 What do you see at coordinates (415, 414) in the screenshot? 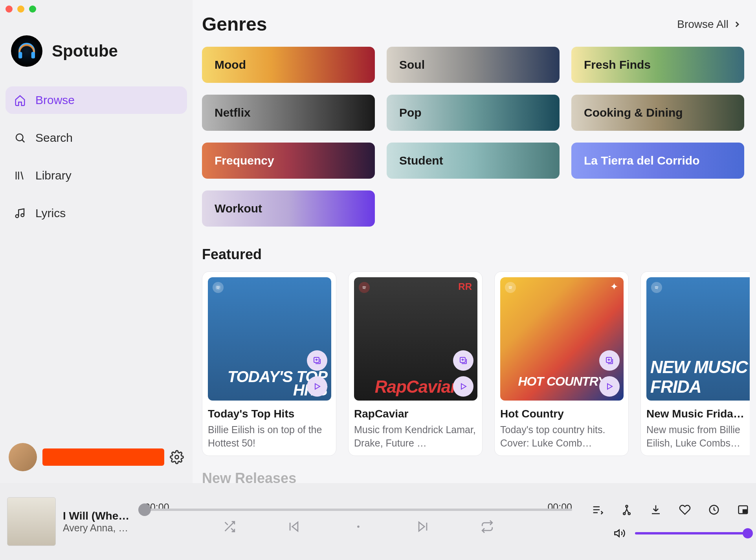
I see `playlist-title: RapCaviar` at bounding box center [415, 414].